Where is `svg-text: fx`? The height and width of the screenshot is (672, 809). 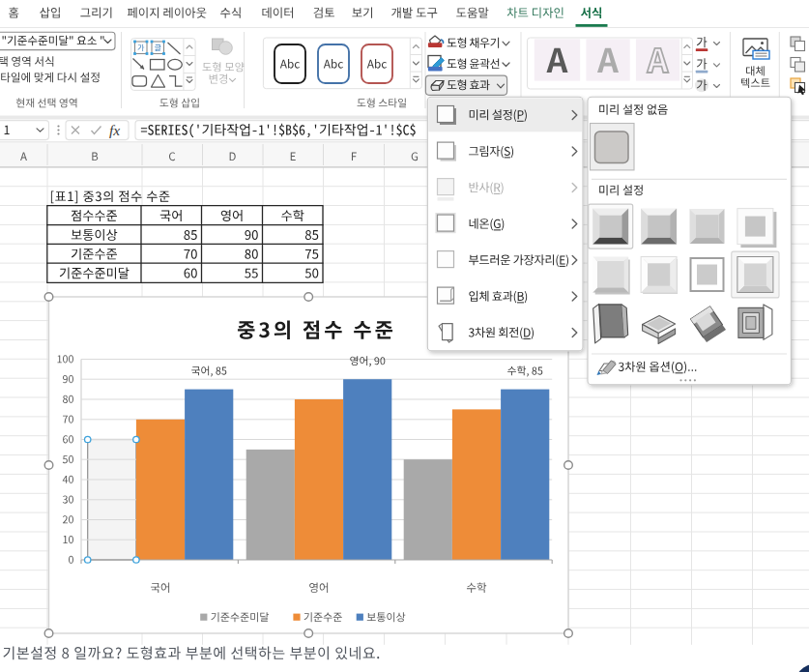 svg-text: fx is located at coordinates (114, 130).